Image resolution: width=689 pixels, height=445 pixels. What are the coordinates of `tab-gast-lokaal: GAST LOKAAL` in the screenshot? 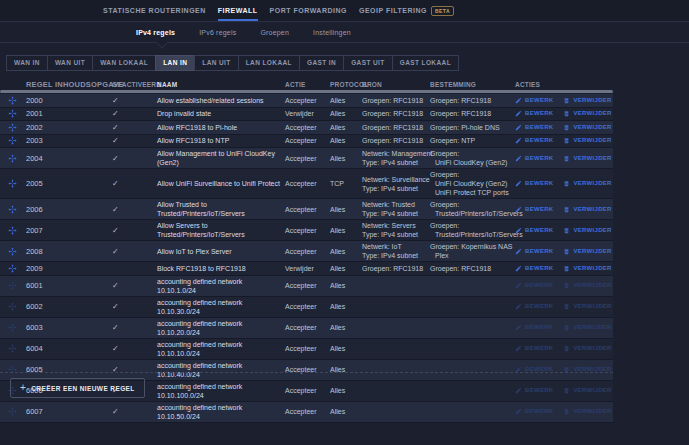 It's located at (426, 63).